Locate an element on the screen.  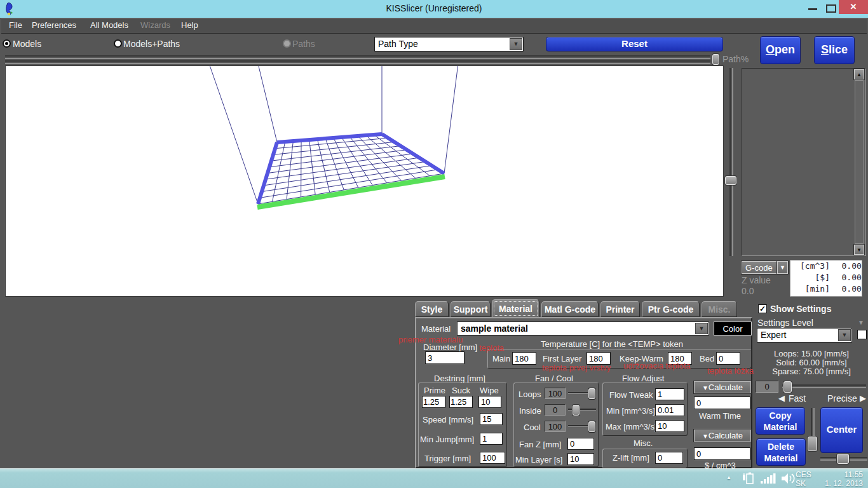
destring-col-prime: Prime is located at coordinates (435, 390).